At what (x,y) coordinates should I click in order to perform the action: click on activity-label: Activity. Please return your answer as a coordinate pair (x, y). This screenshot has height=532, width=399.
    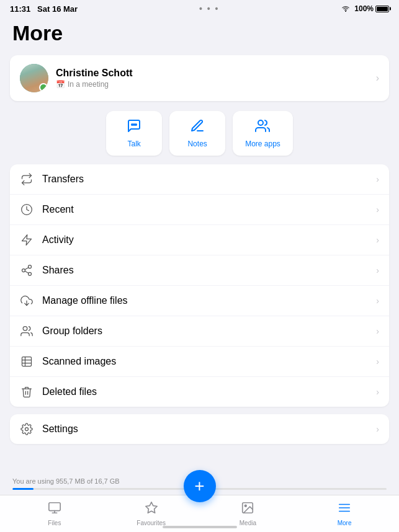
    Looking at the image, I should click on (58, 240).